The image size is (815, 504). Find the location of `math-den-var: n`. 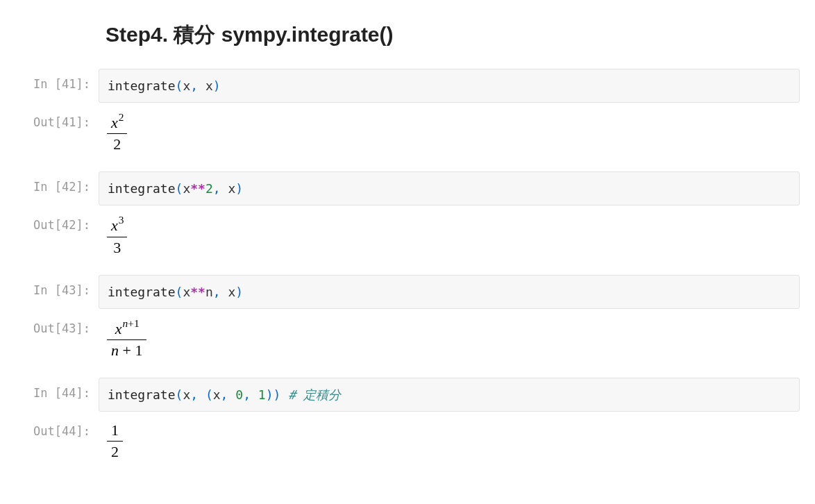

math-den-var: n is located at coordinates (115, 350).